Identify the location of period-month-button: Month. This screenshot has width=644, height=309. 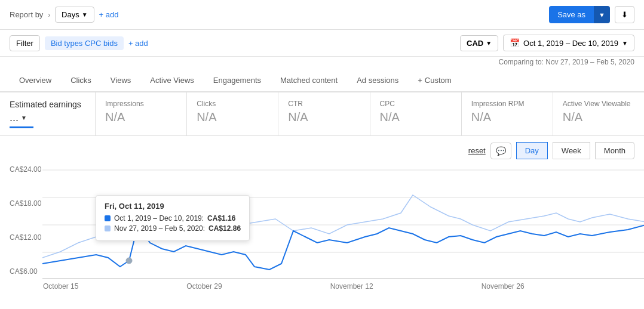
(615, 150).